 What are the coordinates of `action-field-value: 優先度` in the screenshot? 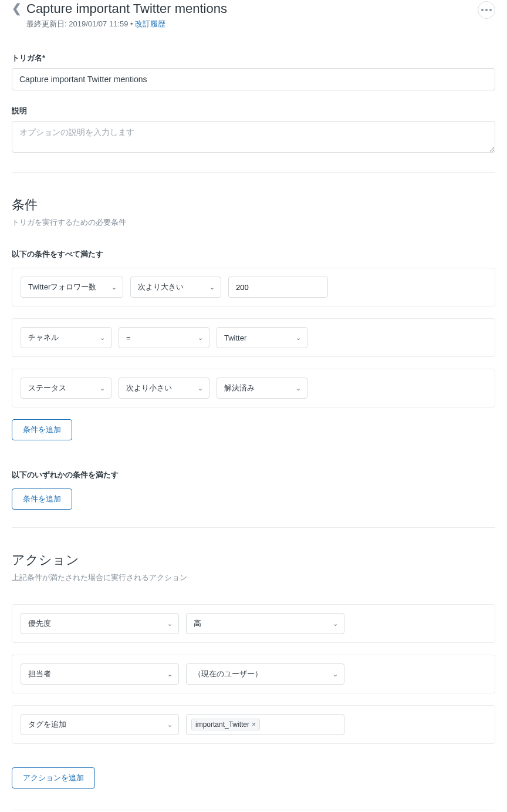 It's located at (40, 624).